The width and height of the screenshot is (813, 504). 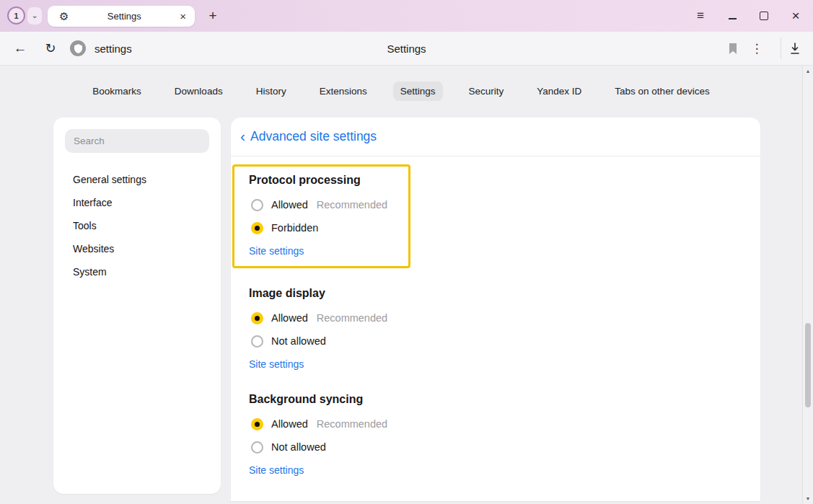 I want to click on titlebar: 1 ⌄ ⚙ Settings × + ≡ ×, so click(x=407, y=16).